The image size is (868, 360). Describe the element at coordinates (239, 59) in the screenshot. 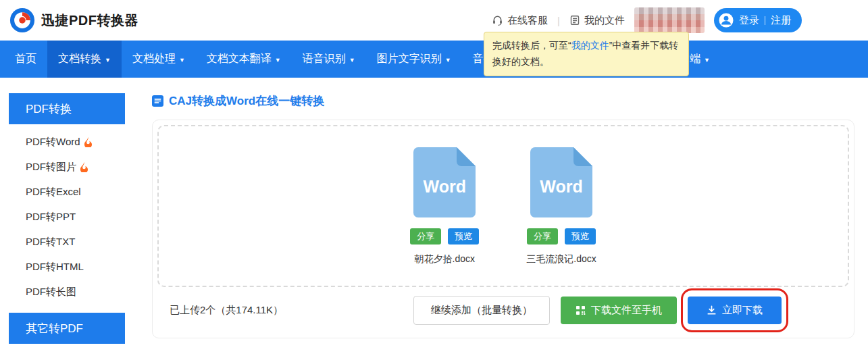

I see `nav-label: 文档文本翻译` at that location.